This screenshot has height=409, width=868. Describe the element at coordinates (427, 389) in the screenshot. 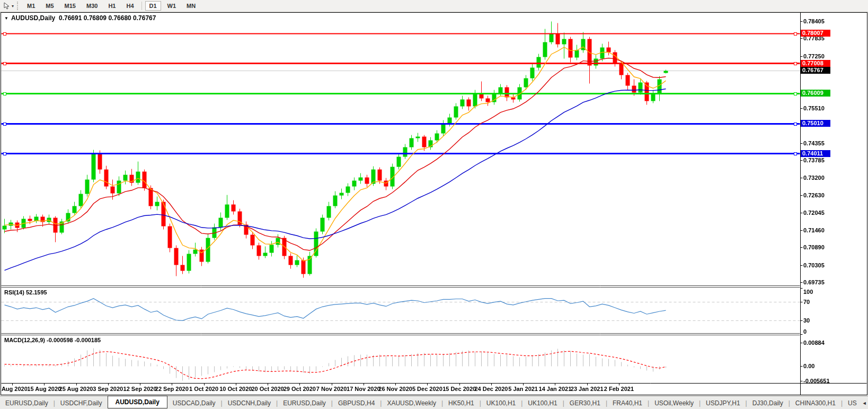

I see `date-axis-label: 5 Dec 2020` at that location.